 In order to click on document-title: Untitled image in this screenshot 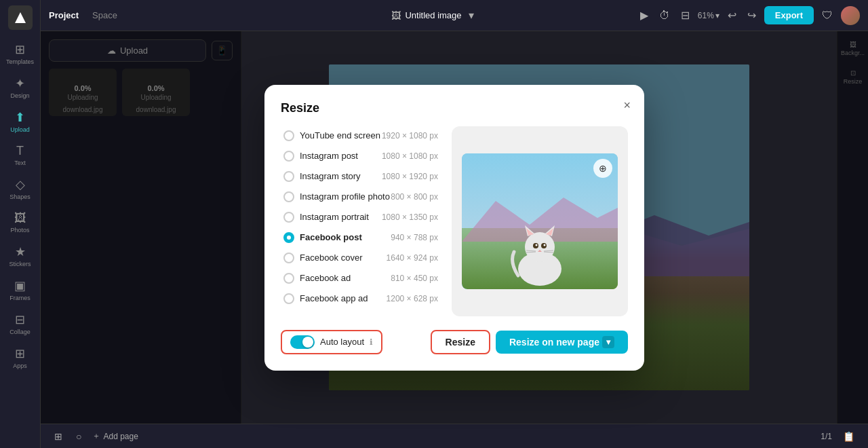, I will do `click(433, 15)`.